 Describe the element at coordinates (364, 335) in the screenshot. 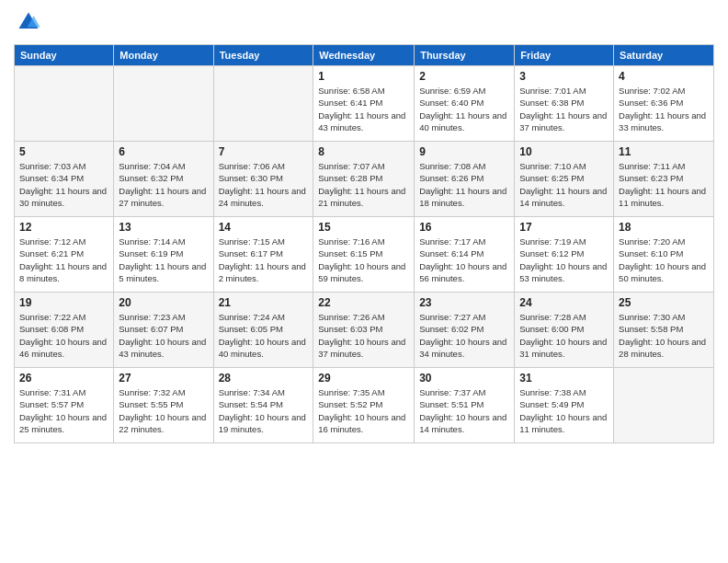

I see `day-info: Sunrise: 7:26 AM Sunset: 6:03 PM Dayligh…` at that location.